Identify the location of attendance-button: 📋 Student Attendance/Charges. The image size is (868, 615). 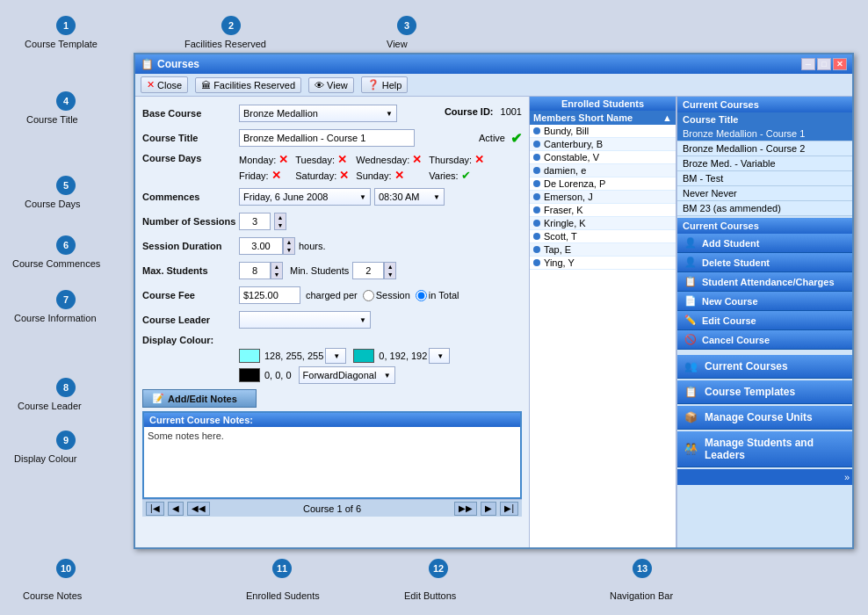
(764, 282).